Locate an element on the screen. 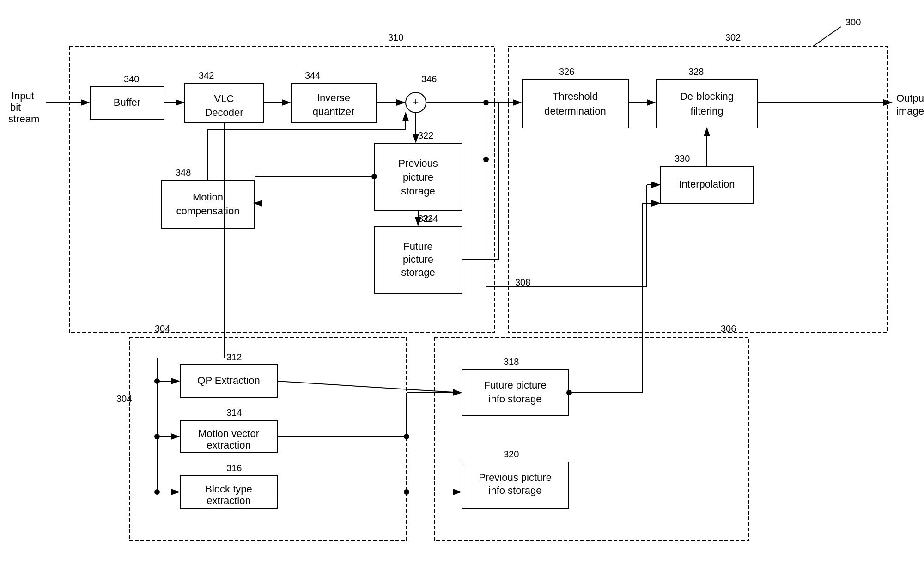 Image resolution: width=924 pixels, height=571 pixels. motion-compensation-label1: Motion is located at coordinates (208, 197).